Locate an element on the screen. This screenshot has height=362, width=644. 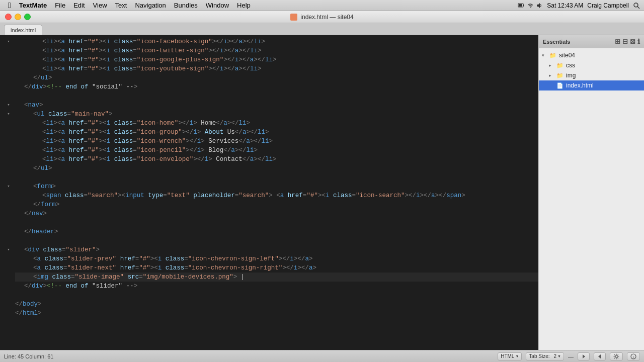
tabsize-caret: ▼ is located at coordinates (559, 356).